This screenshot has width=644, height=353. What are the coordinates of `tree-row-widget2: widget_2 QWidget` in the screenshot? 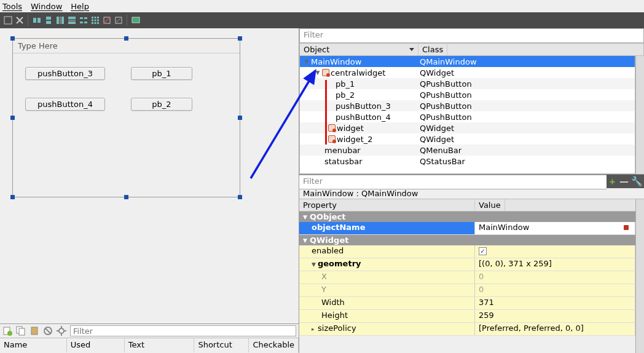 It's located at (467, 139).